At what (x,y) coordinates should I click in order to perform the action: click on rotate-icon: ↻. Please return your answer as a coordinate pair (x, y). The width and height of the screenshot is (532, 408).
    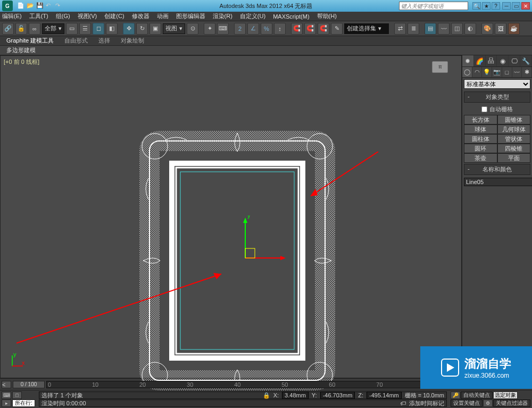
    Looking at the image, I should click on (142, 29).